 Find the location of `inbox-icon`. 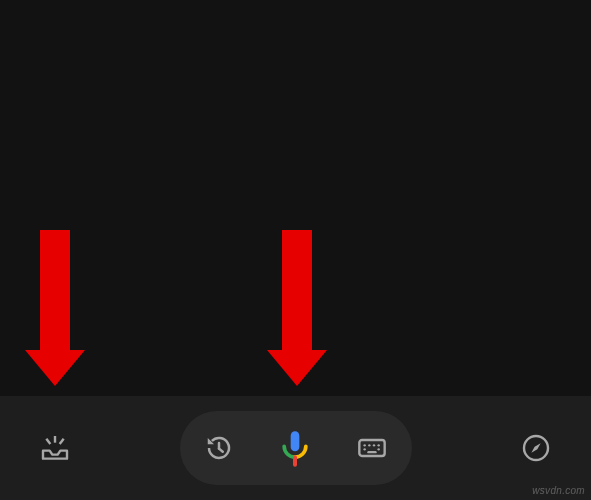

inbox-icon is located at coordinates (55, 448).